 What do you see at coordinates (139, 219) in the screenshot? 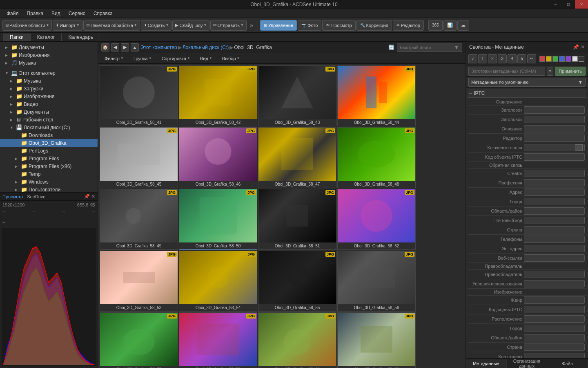
I see `image-cell-49: JPGOboi_3D_Grafika_58_49` at bounding box center [139, 219].